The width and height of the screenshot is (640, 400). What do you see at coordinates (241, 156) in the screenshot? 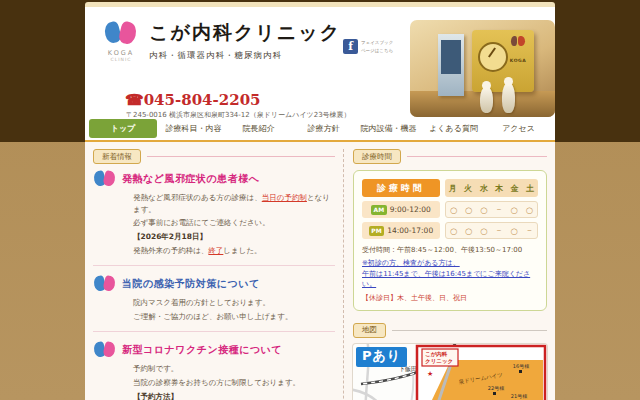
I see `news-divider-line` at bounding box center [241, 156].